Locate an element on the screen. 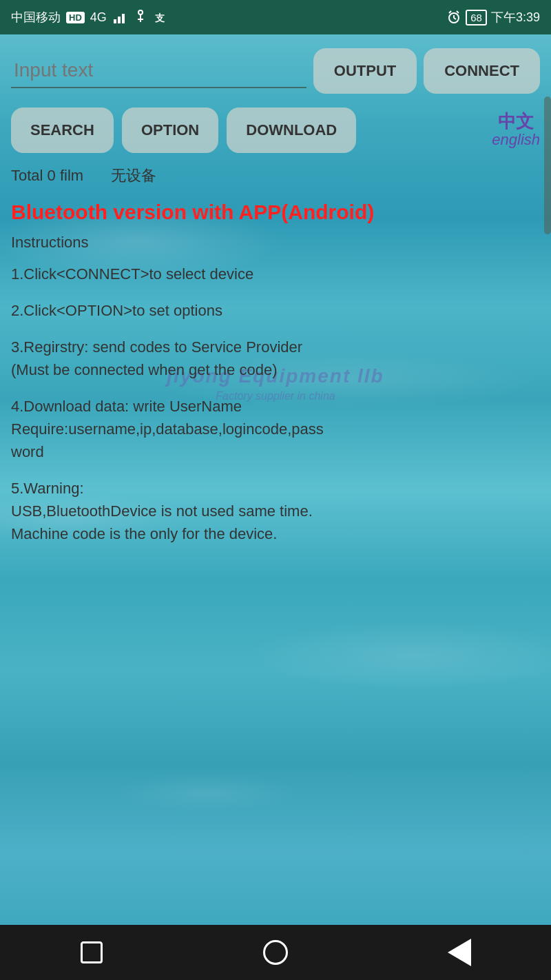 This screenshot has width=551, height=980. carrier-text: 中国移动 is located at coordinates (36, 17).